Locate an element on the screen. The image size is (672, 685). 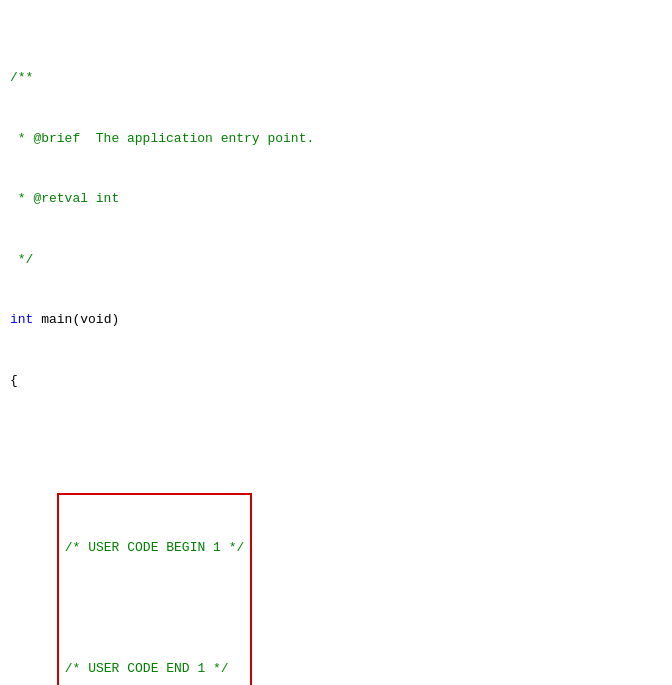
comment-text: */ is located at coordinates (22, 260).